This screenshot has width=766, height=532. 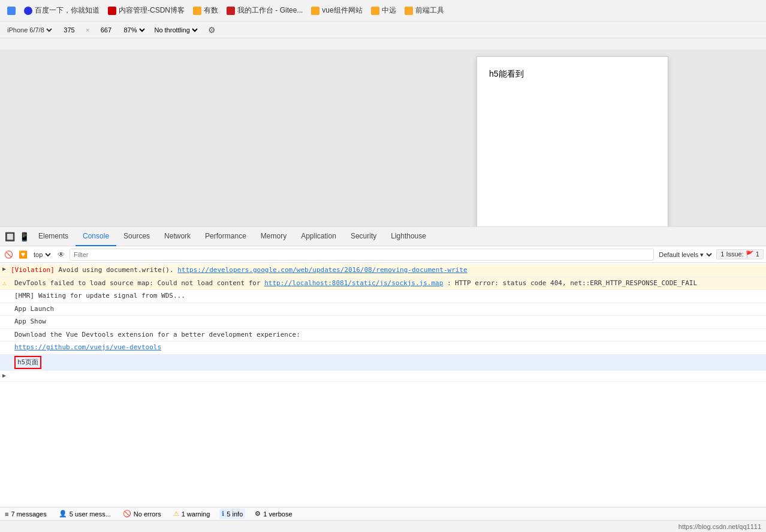 What do you see at coordinates (28, 363) in the screenshot?
I see `h5-highlight: h5页面` at bounding box center [28, 363].